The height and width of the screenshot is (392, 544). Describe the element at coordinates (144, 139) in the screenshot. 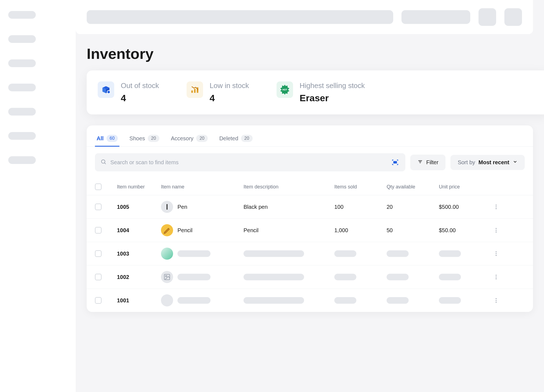

I see `tab-shoes: Shoes20` at that location.